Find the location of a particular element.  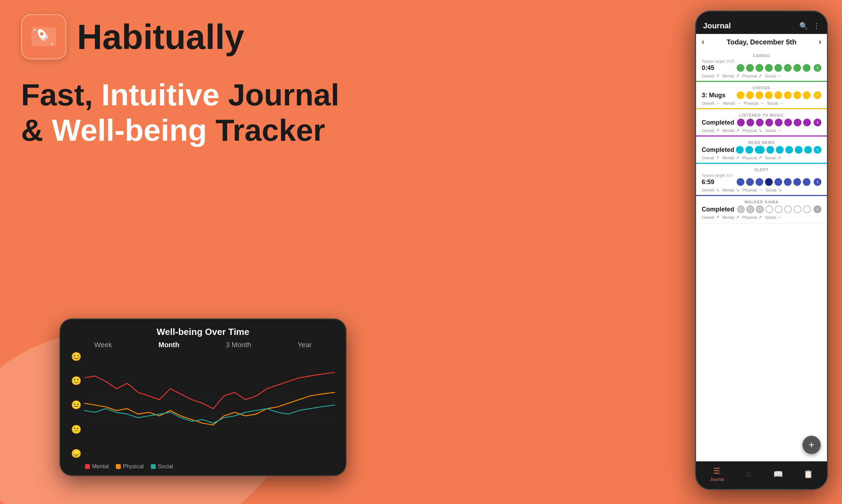

tagline-line1: Fast, Intuitive Journal is located at coordinates (180, 94).